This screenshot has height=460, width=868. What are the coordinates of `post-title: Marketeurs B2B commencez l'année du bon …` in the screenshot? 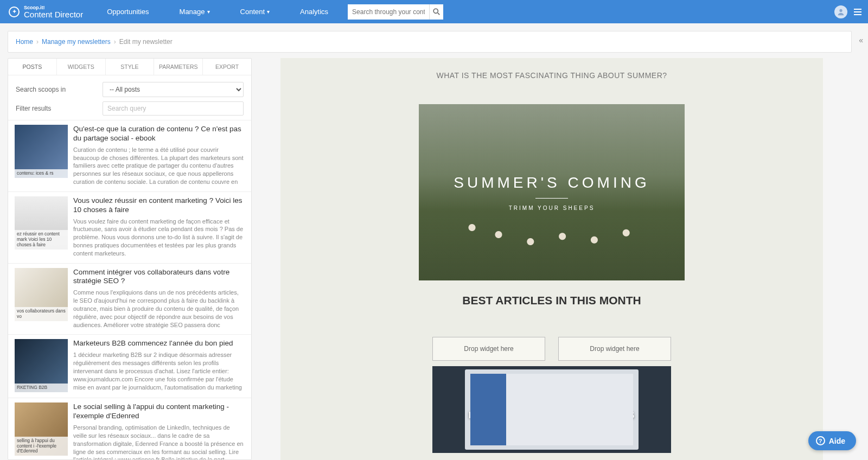 It's located at (159, 344).